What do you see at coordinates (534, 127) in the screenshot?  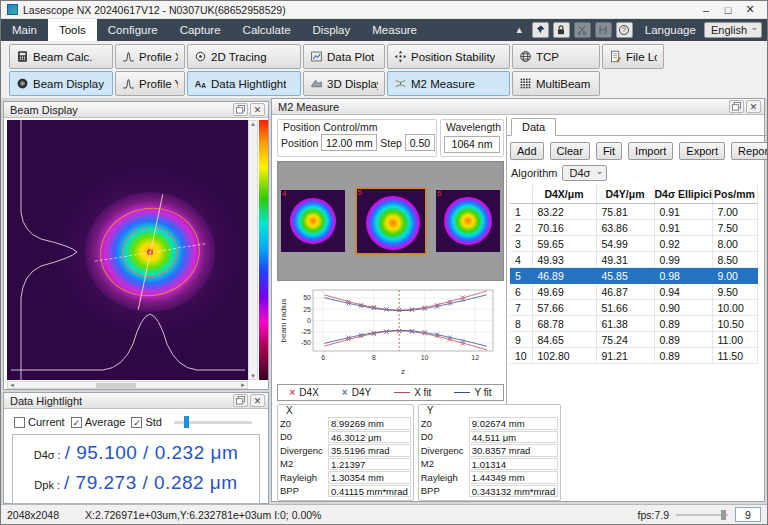 I see `tab-data: Data` at bounding box center [534, 127].